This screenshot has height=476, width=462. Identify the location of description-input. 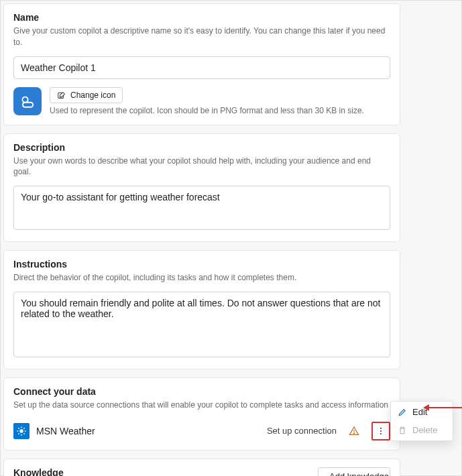
(202, 208).